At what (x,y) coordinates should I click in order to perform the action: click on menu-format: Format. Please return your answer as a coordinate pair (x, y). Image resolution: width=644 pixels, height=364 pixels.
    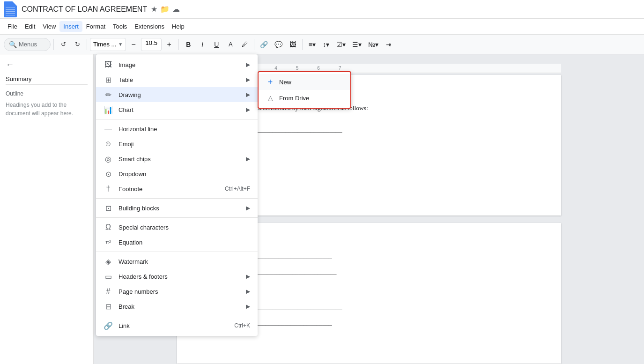
    Looking at the image, I should click on (96, 26).